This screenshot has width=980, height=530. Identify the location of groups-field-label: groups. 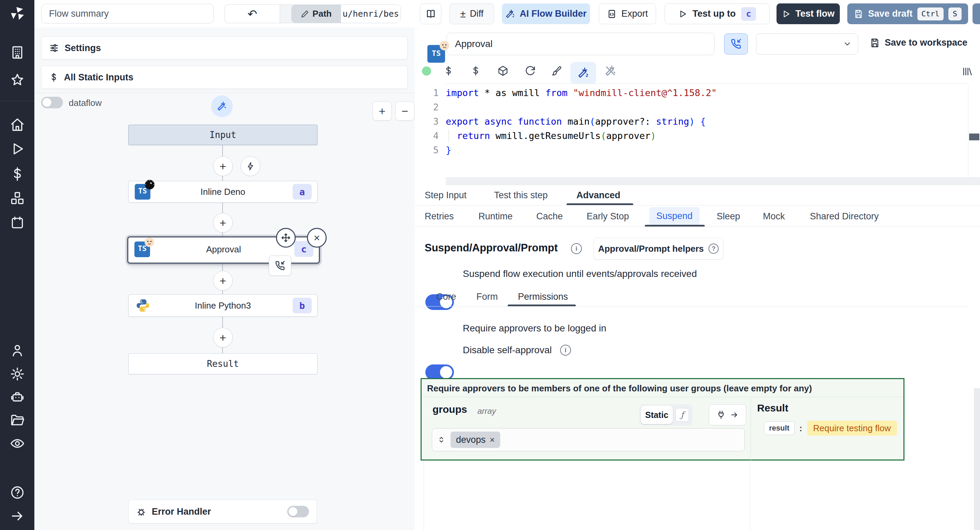
(450, 410).